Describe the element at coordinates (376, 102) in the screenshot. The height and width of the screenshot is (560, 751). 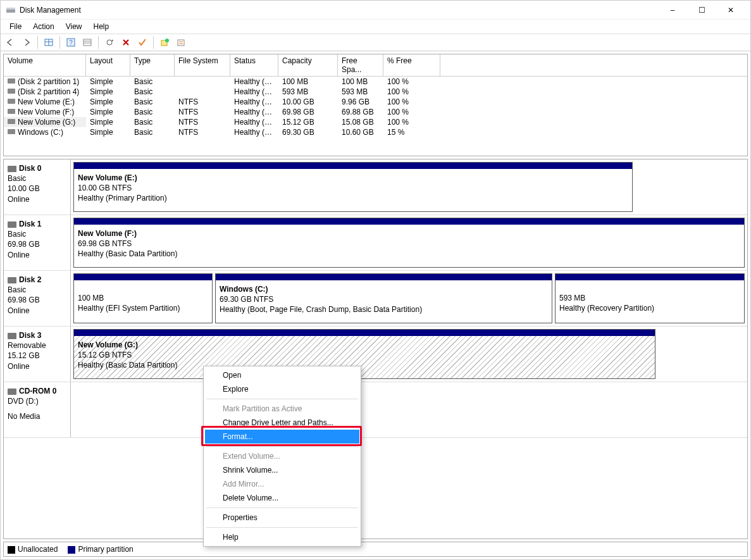
I see `table-row: New Volume (E:)SimpleBasicNTFSHealthy (B…` at that location.